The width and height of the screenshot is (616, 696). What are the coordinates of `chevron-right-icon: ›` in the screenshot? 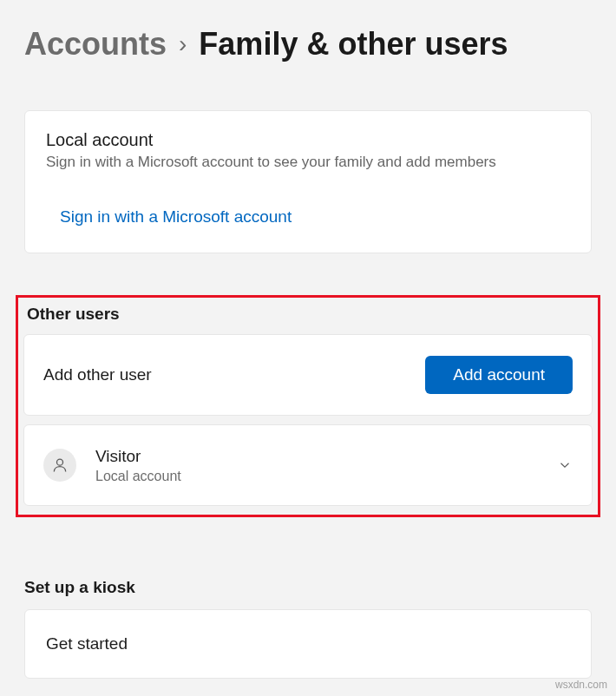 It's located at (182, 44).